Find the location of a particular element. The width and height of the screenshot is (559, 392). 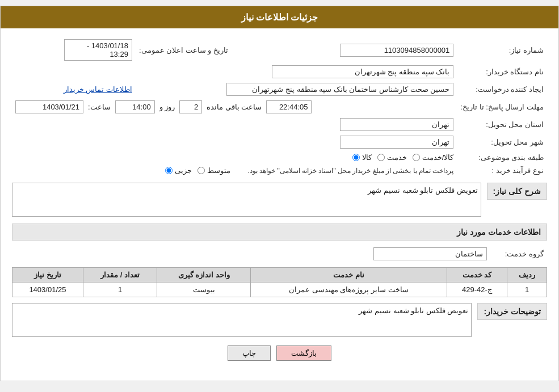

province-value: تهران is located at coordinates (234, 125).